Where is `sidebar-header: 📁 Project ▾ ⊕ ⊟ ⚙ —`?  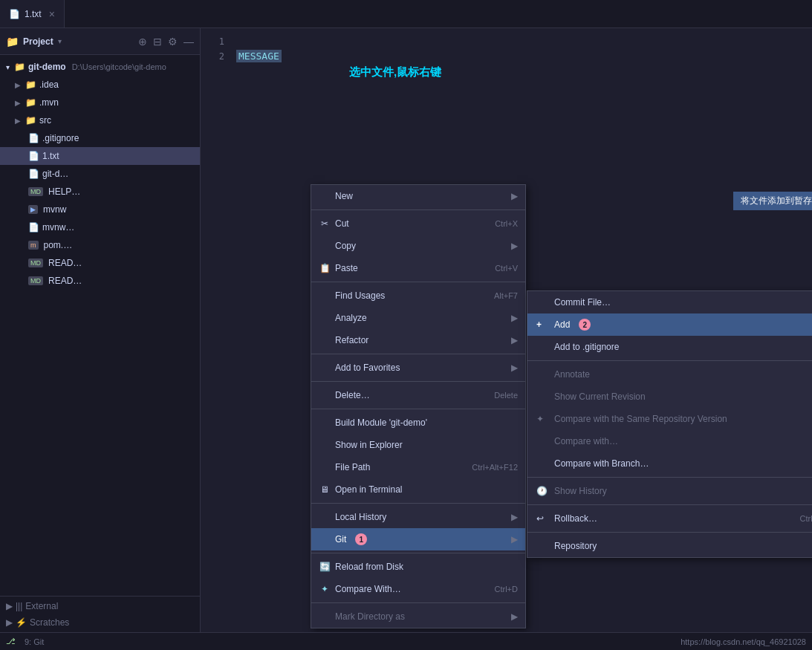 sidebar-header: 📁 Project ▾ ⊕ ⊟ ⚙ — is located at coordinates (100, 42).